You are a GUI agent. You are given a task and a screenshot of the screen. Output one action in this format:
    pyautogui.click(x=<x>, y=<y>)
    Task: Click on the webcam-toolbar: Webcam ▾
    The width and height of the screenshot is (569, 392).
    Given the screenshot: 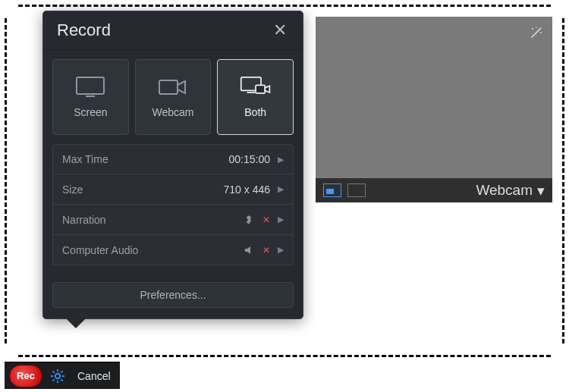 What is the action you would take?
    pyautogui.click(x=434, y=190)
    